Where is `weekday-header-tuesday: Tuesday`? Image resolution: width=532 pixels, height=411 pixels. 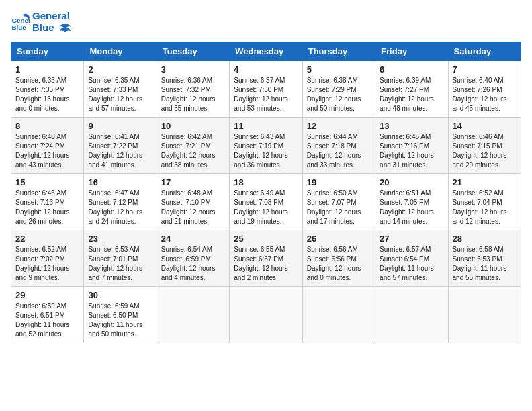 weekday-header-tuesday: Tuesday is located at coordinates (193, 51).